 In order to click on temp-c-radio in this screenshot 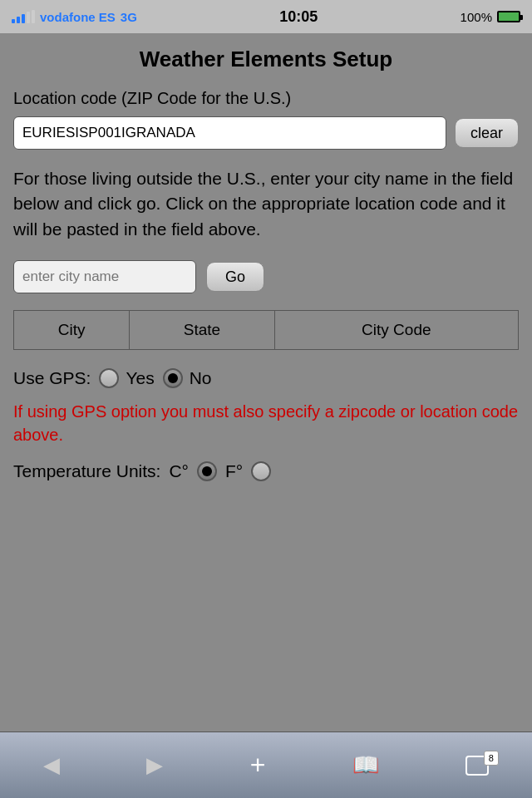, I will do `click(207, 471)`.